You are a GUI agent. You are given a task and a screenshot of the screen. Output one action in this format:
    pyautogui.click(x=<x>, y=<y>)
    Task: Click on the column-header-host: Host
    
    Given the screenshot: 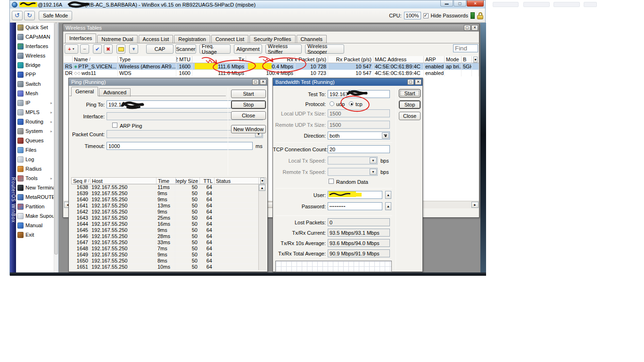 What is the action you would take?
    pyautogui.click(x=124, y=181)
    